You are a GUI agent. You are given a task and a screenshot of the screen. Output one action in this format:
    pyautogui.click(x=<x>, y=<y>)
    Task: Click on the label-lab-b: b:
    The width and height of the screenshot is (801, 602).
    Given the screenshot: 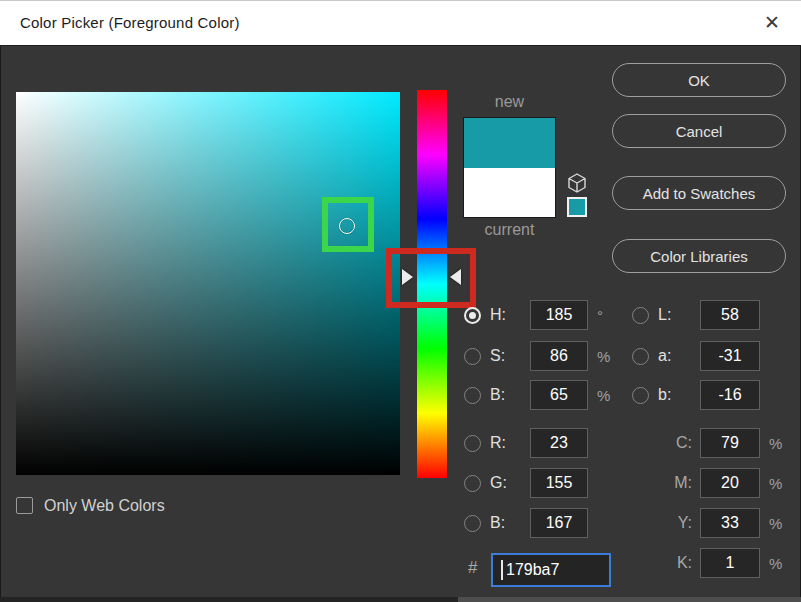 What is the action you would take?
    pyautogui.click(x=675, y=395)
    